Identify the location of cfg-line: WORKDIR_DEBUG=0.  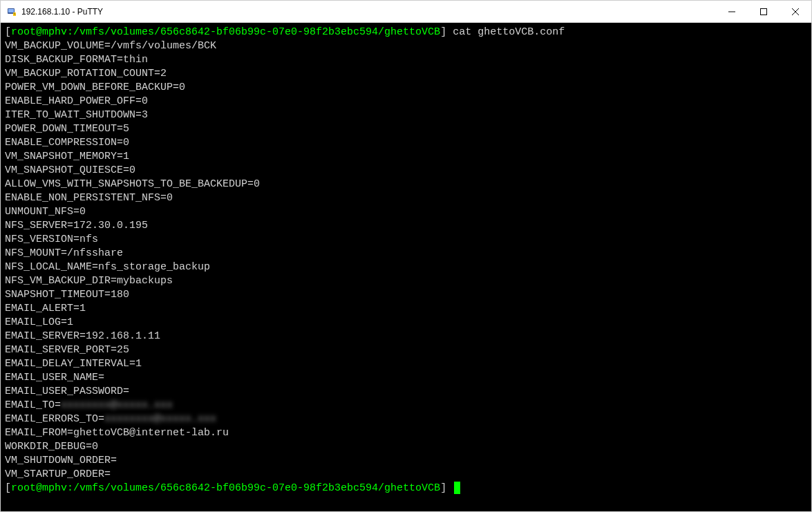
(406, 447).